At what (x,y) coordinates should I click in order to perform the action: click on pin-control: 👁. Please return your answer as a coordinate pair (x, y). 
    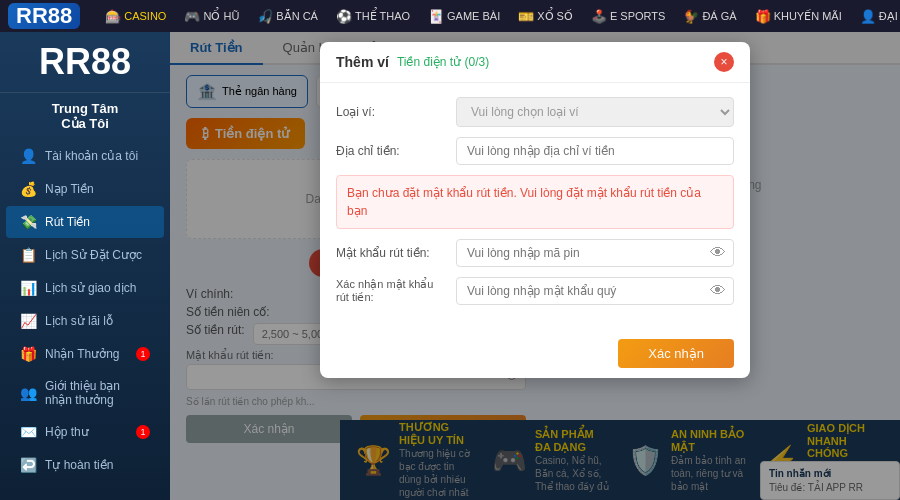
    Looking at the image, I should click on (595, 253).